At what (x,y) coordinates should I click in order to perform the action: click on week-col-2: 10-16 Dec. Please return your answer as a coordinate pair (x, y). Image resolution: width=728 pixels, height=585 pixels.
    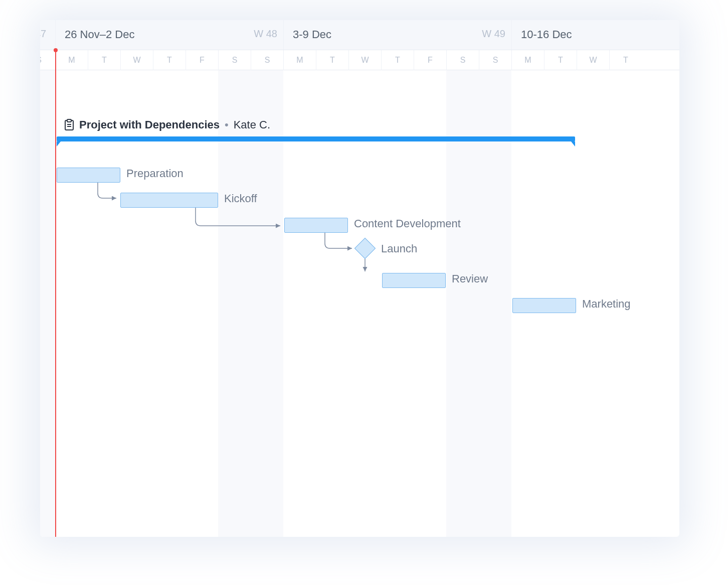
    Looking at the image, I should click on (596, 35).